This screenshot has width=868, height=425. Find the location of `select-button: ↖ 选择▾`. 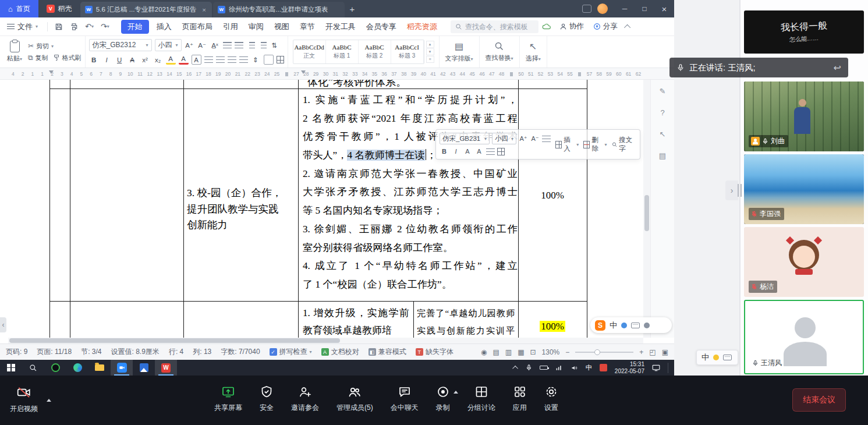

select-button: ↖ 选择▾ is located at coordinates (533, 52).